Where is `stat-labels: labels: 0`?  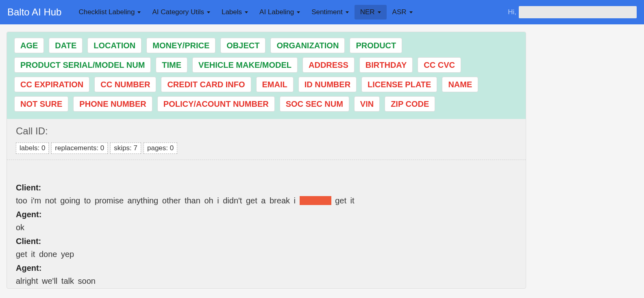
stat-labels: labels: 0 is located at coordinates (33, 148).